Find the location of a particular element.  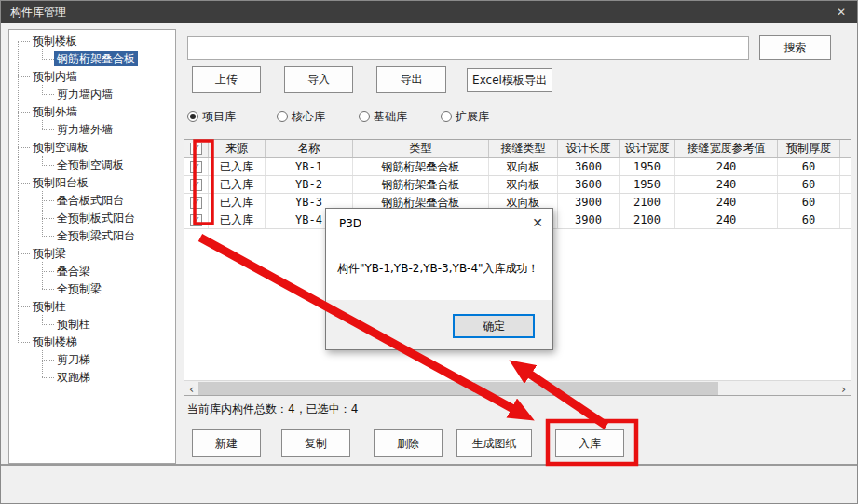

cell-1-5: 1950 is located at coordinates (647, 184).